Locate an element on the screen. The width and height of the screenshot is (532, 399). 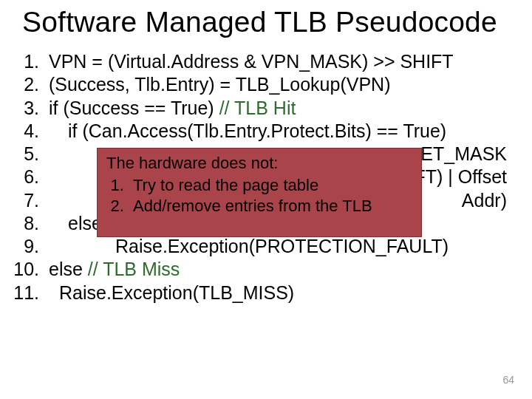
code-line: Raise.Exception(PROTECTION_FAULT) is located at coordinates (281, 247).